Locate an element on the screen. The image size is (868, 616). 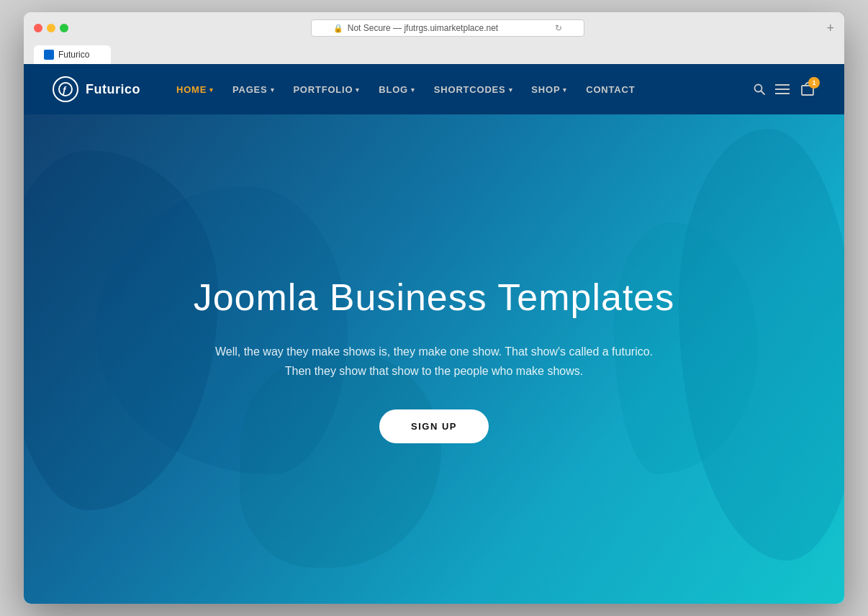
hero-subtitle: Well, the way they make shows is, they m… is located at coordinates (434, 361).